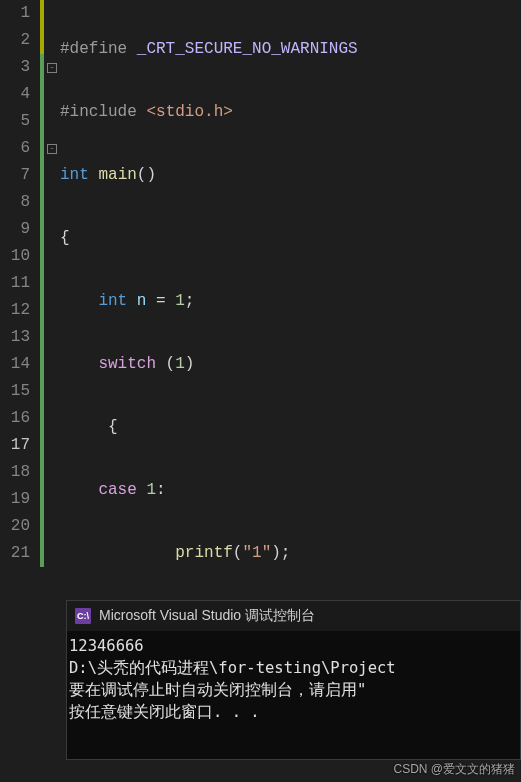 This screenshot has width=521, height=782. I want to click on fold-column: - -, so click(53, 288).